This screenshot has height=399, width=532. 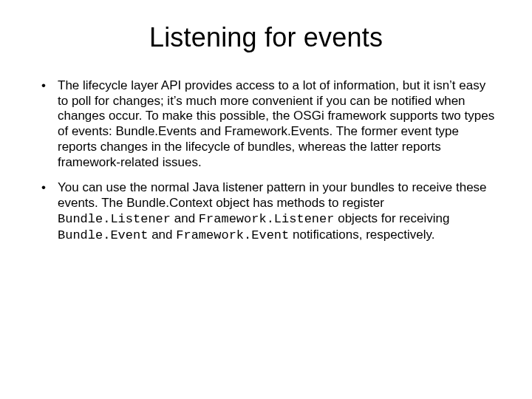 I want to click on code-framework-event: Framework.Event, so click(x=232, y=235).